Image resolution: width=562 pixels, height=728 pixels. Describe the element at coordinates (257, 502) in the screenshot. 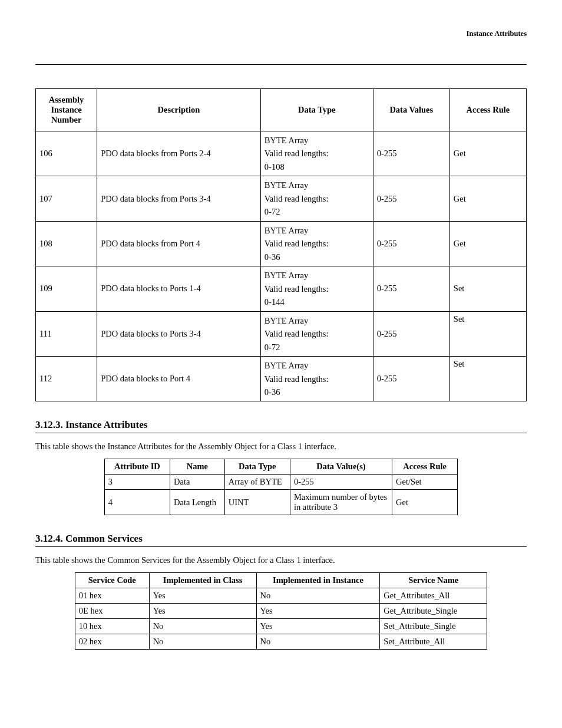

I see `attr-datatype: UINT` at that location.